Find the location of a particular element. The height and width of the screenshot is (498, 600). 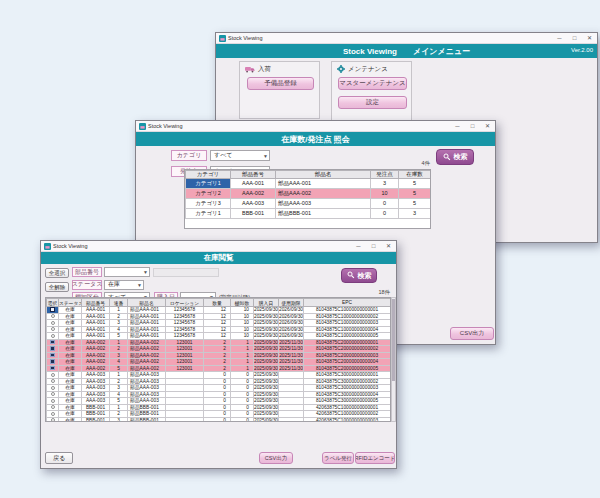

cell: 81043875C30000000000001 is located at coordinates (348, 376).